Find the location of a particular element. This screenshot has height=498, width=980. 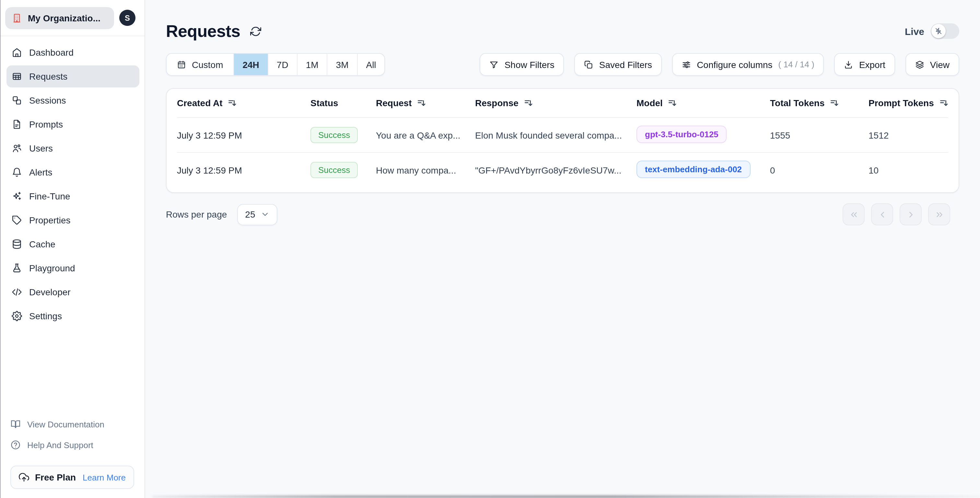

sidebar-item-dashboard: Dashboard is located at coordinates (73, 52).